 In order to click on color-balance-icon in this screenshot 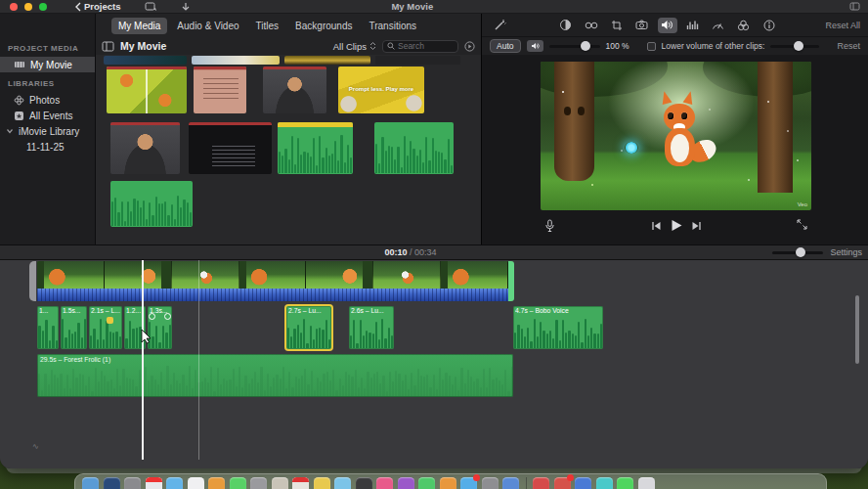, I will do `click(566, 25)`.